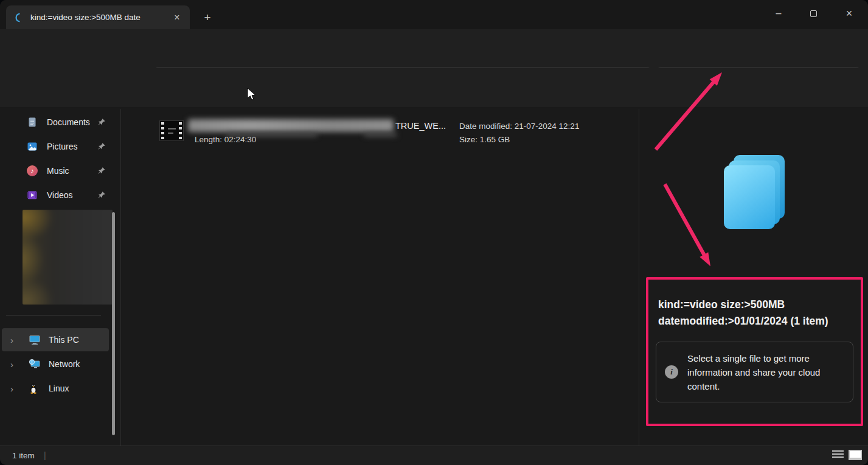  Describe the element at coordinates (672, 372) in the screenshot. I see `info-icon: i` at that location.